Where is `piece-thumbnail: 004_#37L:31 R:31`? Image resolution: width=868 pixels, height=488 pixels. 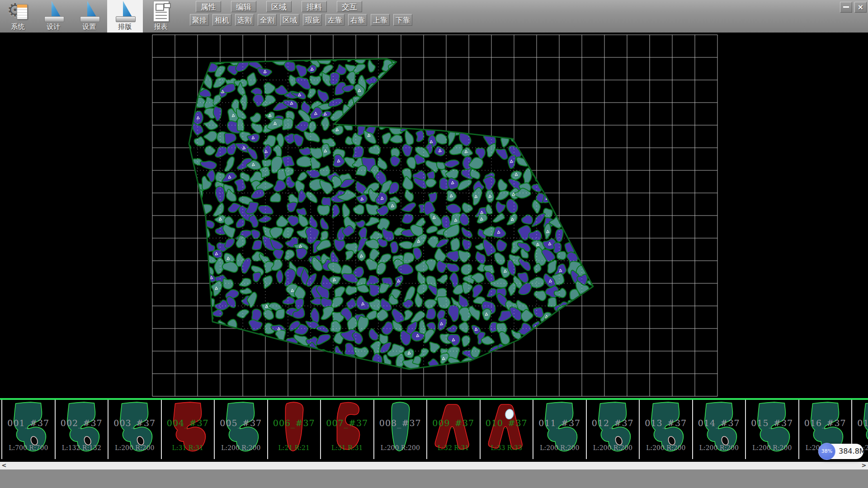 piece-thumbnail: 004_#37L:31 R:31 is located at coordinates (189, 429).